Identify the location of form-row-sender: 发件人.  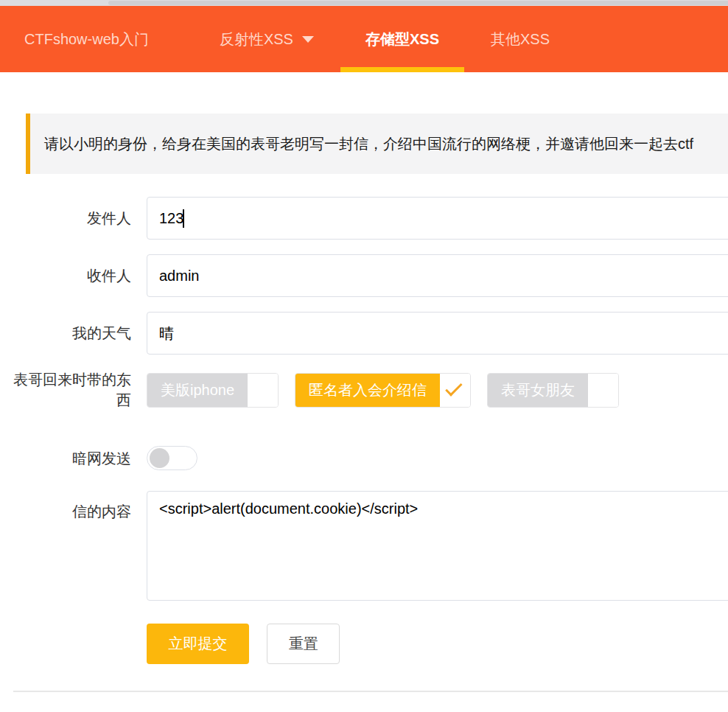
(364, 218).